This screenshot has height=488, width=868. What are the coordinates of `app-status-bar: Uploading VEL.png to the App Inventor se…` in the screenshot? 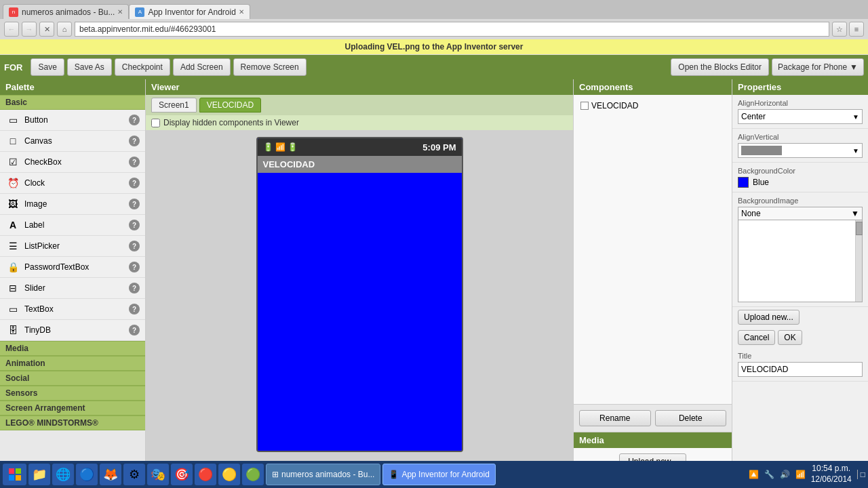 It's located at (434, 47).